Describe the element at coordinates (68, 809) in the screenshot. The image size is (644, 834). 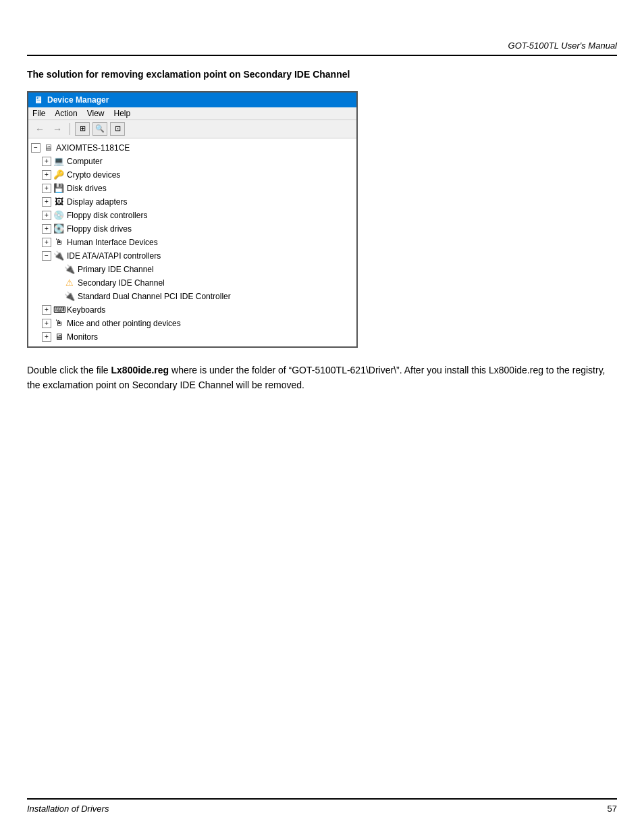
I see `footer-left: Installation of Drivers` at that location.